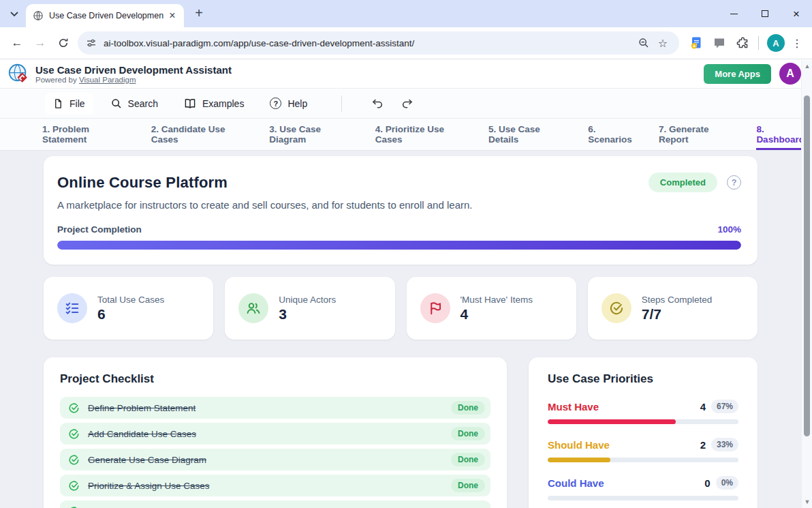 This screenshot has height=508, width=812. What do you see at coordinates (406, 135) in the screenshot?
I see `step-tabbar: 1. Problem Statement 2. Candidate Use Ca…` at bounding box center [406, 135].